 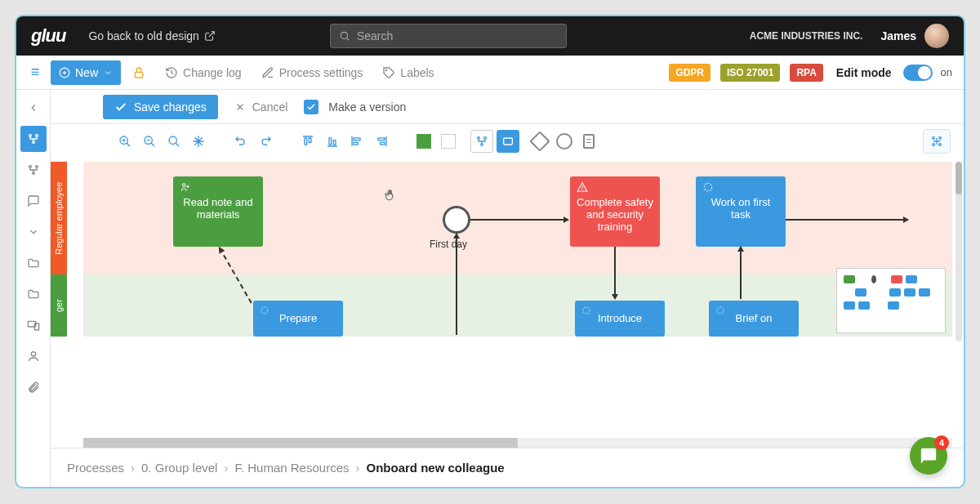 What do you see at coordinates (448, 36) in the screenshot?
I see `search-input: Search` at bounding box center [448, 36].